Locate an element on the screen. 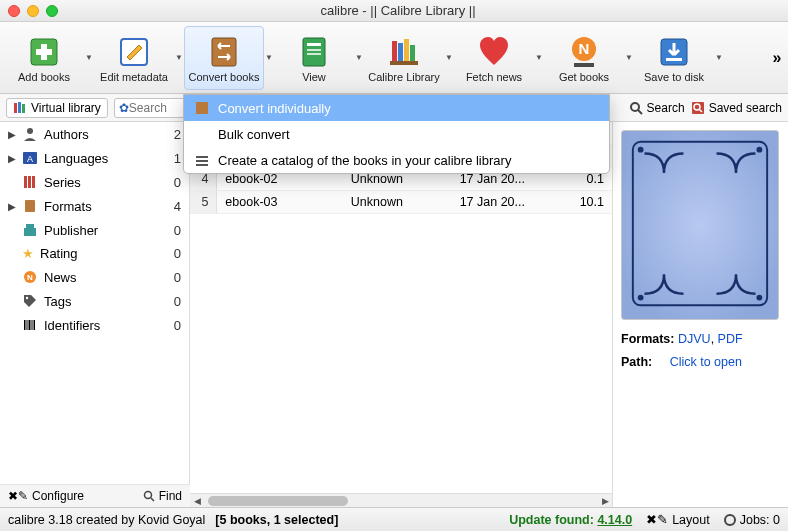 The height and width of the screenshot is (531, 788). sidebar-item-publisher: Publisher 0 is located at coordinates (94, 230).